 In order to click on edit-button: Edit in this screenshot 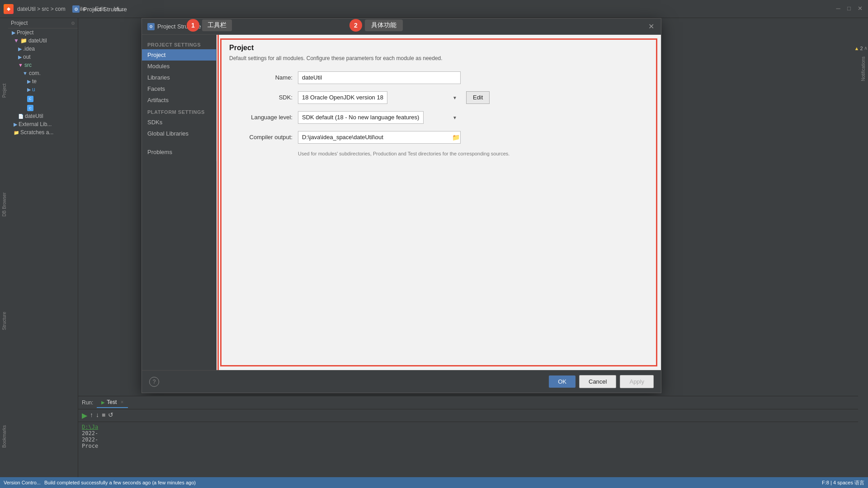, I will do `click(478, 98)`.